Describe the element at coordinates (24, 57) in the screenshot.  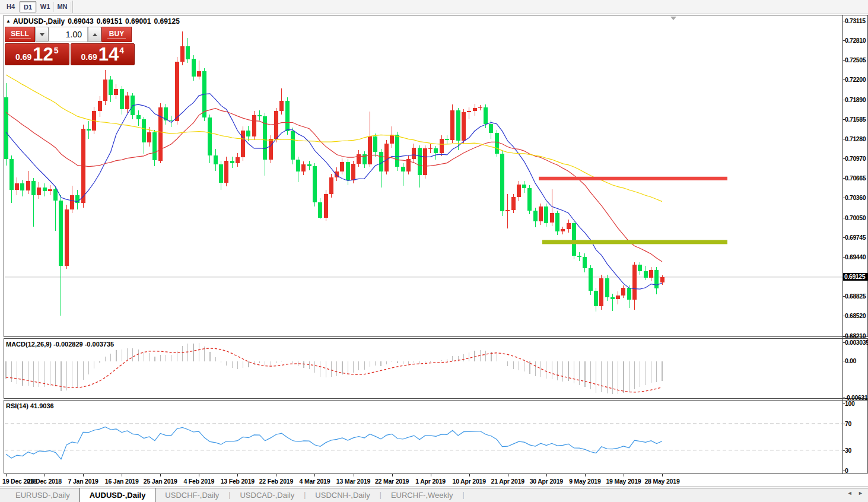
I see `sell-price-prefix: 0.69` at that location.